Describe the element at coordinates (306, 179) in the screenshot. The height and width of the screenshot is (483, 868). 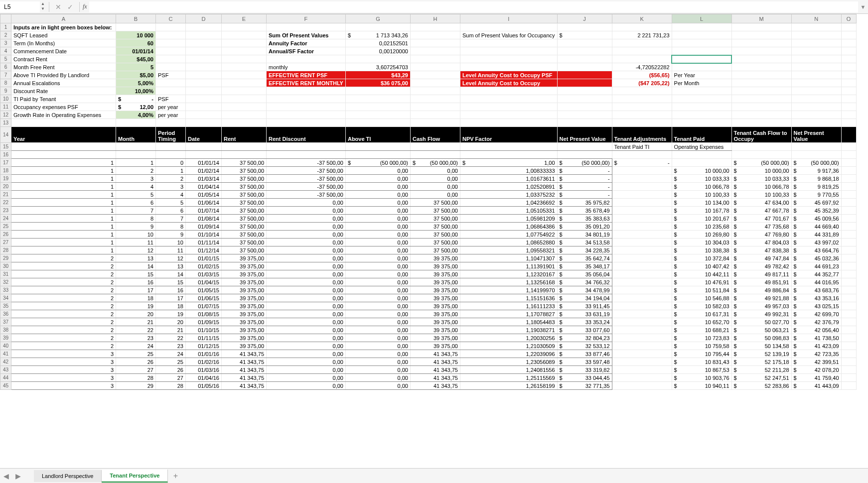
I see `cell: -37 500,00` at that location.